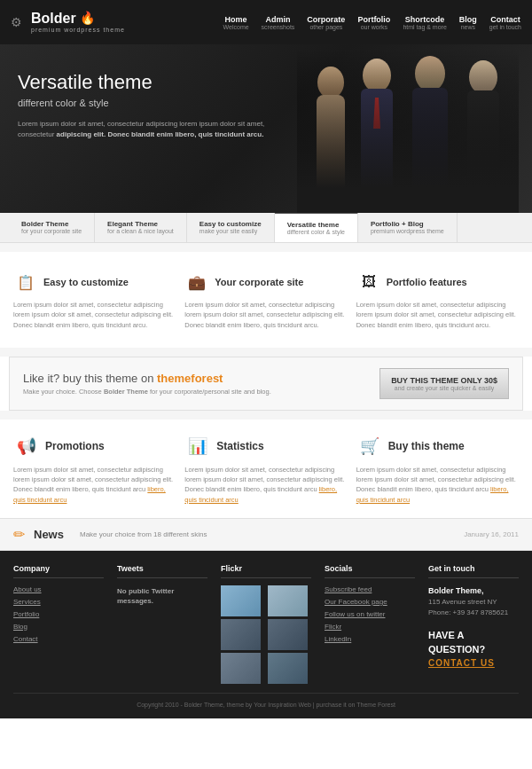 This screenshot has height=769, width=532. What do you see at coordinates (370, 639) in the screenshot?
I see `footer-social-linkedin: LinkedIn` at bounding box center [370, 639].